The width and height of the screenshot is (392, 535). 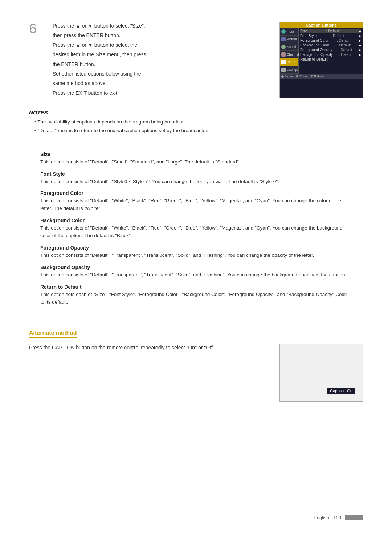 I want to click on option-fg-color-title: Foreground Color, so click(x=196, y=193).